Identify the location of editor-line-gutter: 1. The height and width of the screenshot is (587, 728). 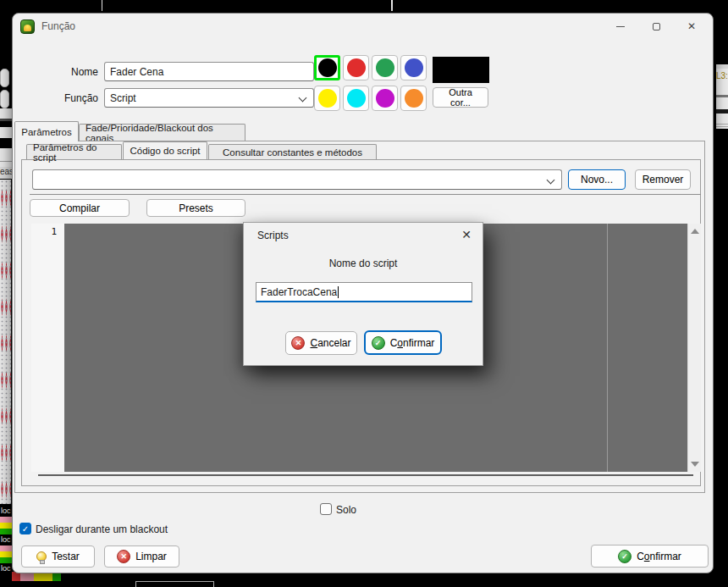
(47, 347).